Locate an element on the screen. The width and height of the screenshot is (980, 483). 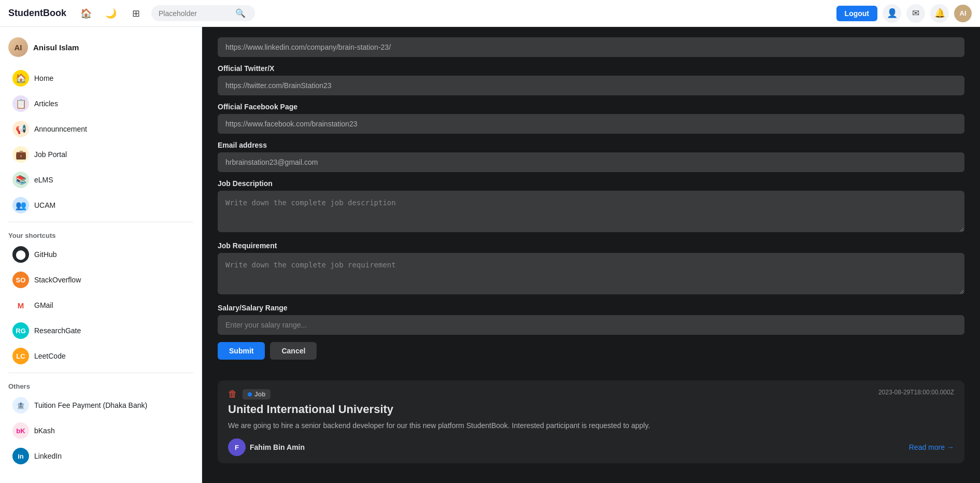
sidebar-item-linkedin: in LinkedIn is located at coordinates (101, 456).